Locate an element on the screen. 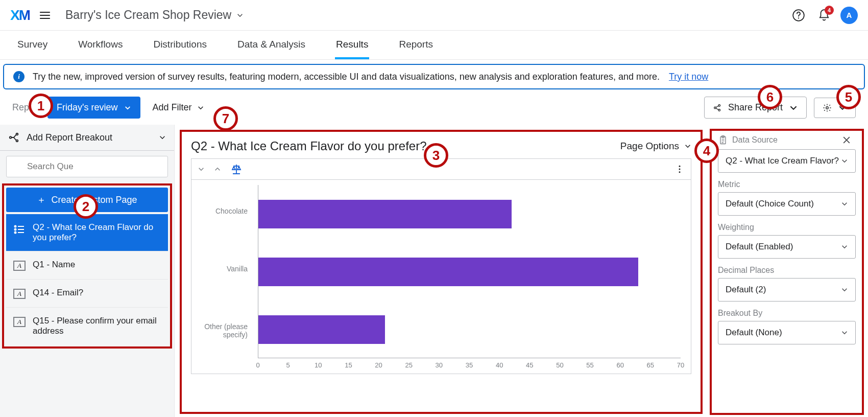 Image resolution: width=868 pixels, height=417 pixels. tab-results: Results is located at coordinates (352, 45).